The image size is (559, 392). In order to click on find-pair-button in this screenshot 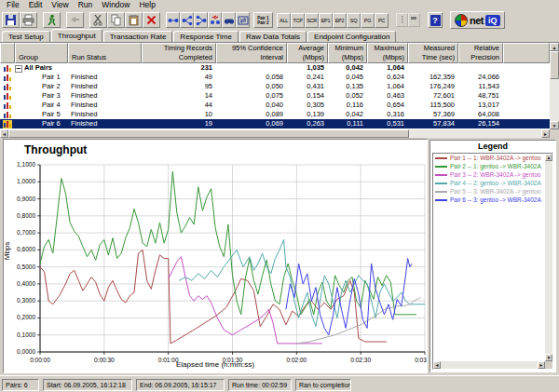, I will do `click(229, 20)`.